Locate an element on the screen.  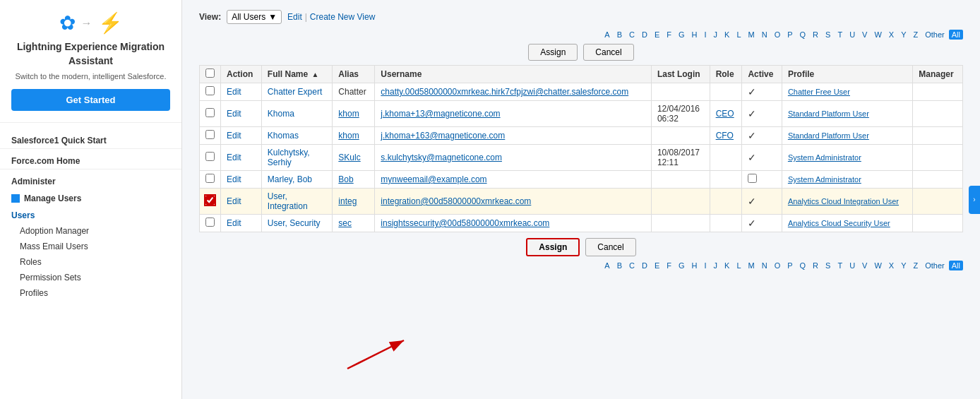
alpha-T: T is located at coordinates (840, 35).